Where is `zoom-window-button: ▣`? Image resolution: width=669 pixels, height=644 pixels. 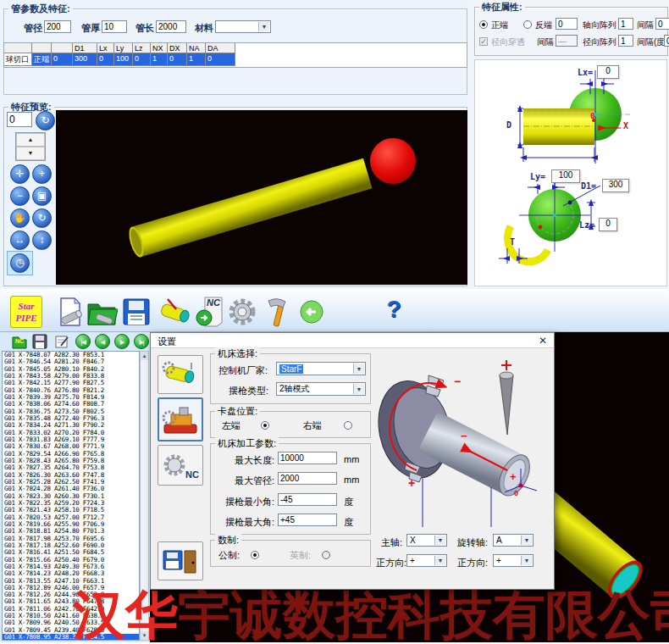
zoom-window-button: ▣ is located at coordinates (42, 197).